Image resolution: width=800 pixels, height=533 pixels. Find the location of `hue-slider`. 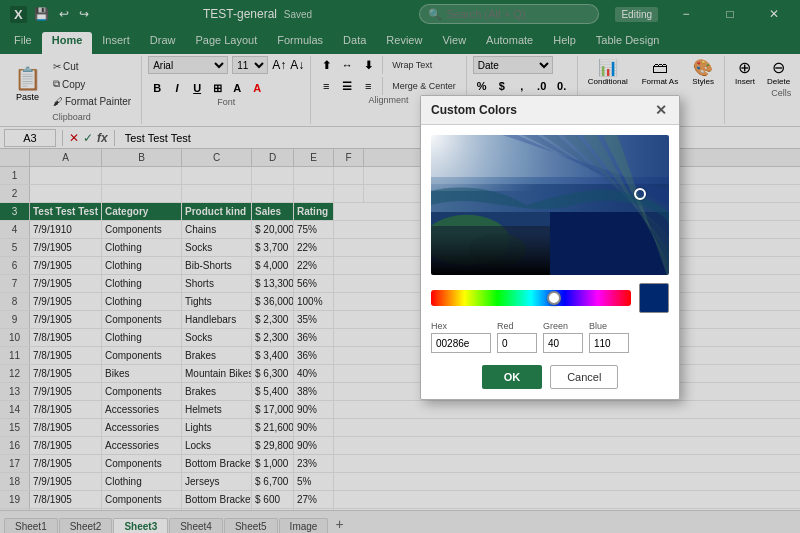

hue-slider is located at coordinates (531, 298).